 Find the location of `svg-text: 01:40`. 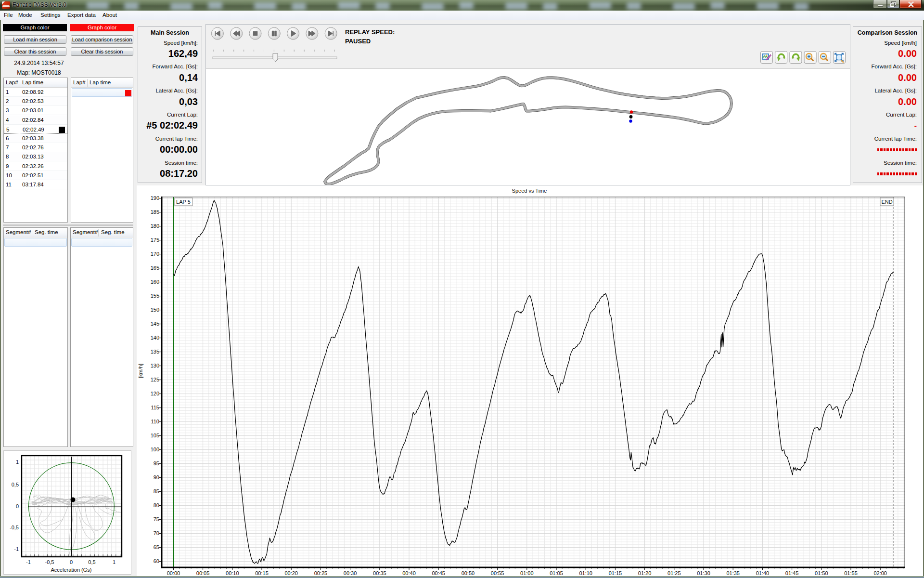

svg-text: 01:40 is located at coordinates (763, 573).